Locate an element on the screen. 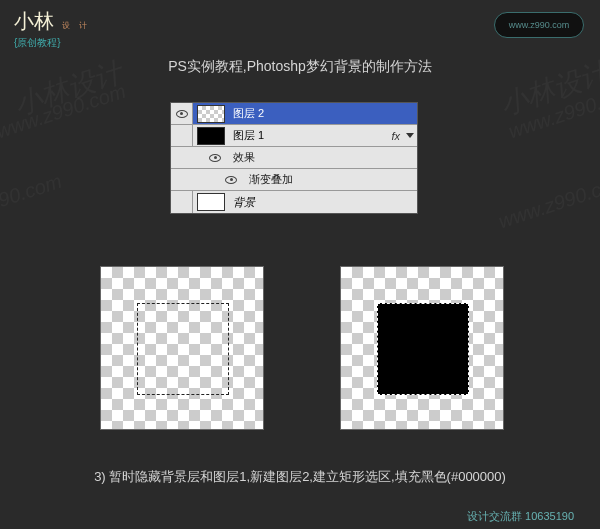 The width and height of the screenshot is (600, 529). filled-selection is located at coordinates (423, 349).